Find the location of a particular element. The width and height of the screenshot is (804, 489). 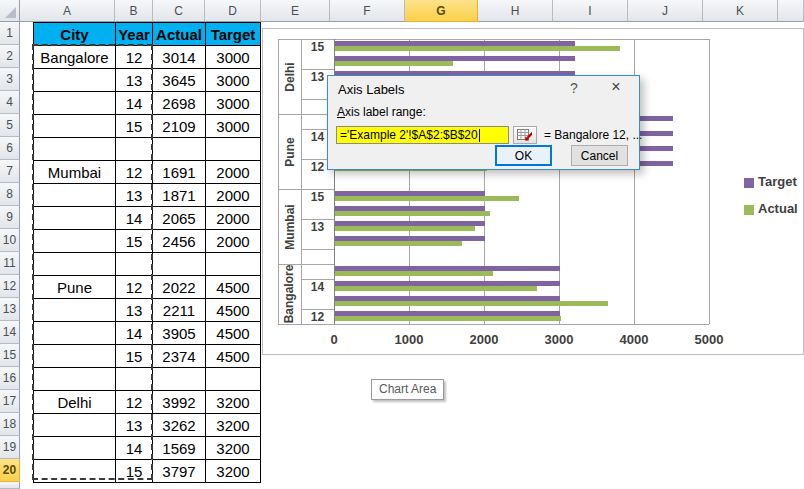

year-axis-label: 13 is located at coordinates (318, 226).